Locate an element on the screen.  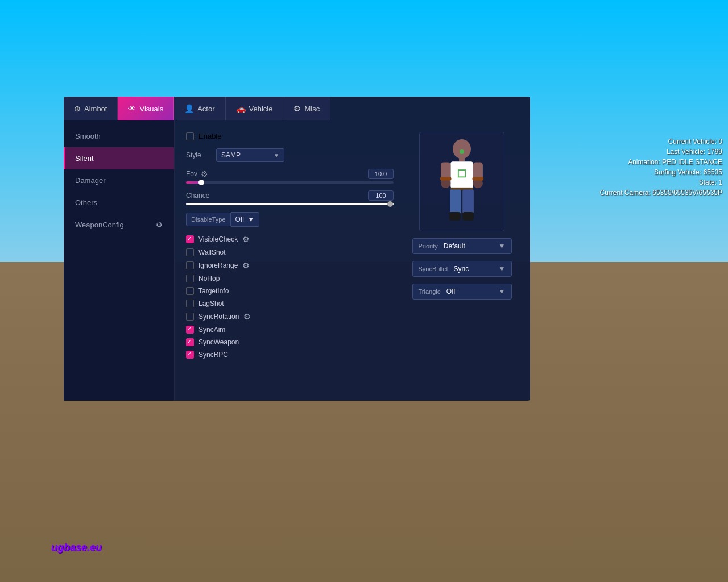
chance-slider-fill is located at coordinates (290, 204).